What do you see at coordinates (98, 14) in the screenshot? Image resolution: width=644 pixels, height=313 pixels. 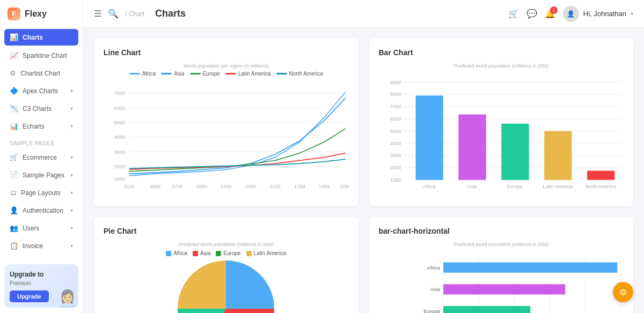 I see `menu-icon: ☰` at bounding box center [98, 14].